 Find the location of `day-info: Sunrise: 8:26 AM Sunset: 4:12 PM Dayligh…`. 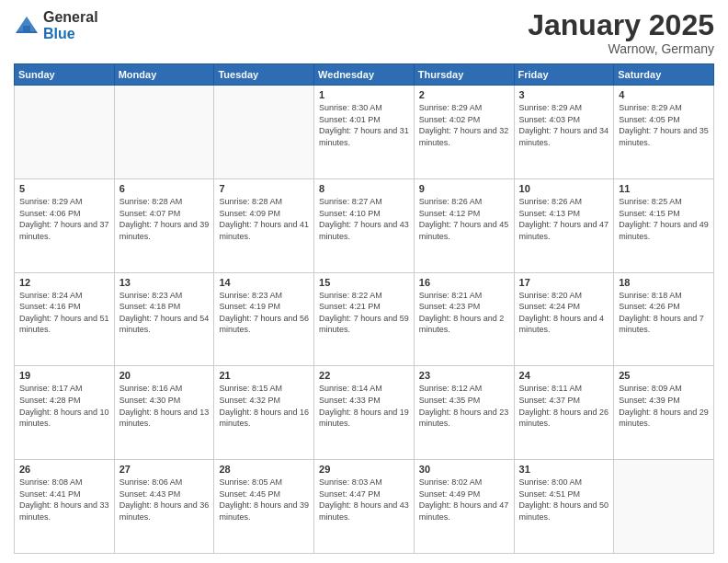

day-info: Sunrise: 8:26 AM Sunset: 4:12 PM Dayligh… is located at coordinates (464, 219).